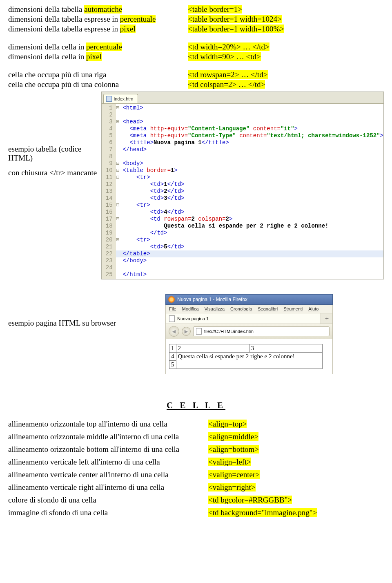 The height and width of the screenshot is (583, 392). I want to click on caption-code2: con chiusura </tr> mancante, so click(55, 173).